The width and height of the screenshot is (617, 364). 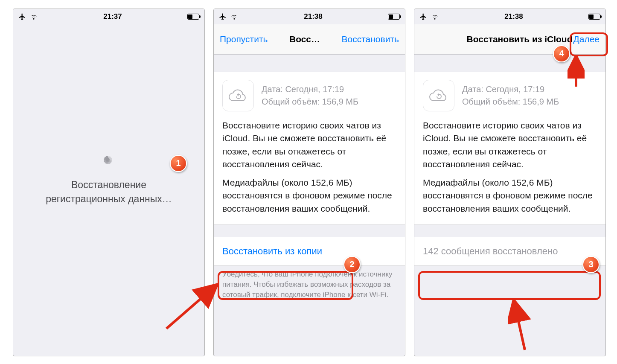 What do you see at coordinates (370, 39) in the screenshot?
I see `restore-button: Восстановить` at bounding box center [370, 39].